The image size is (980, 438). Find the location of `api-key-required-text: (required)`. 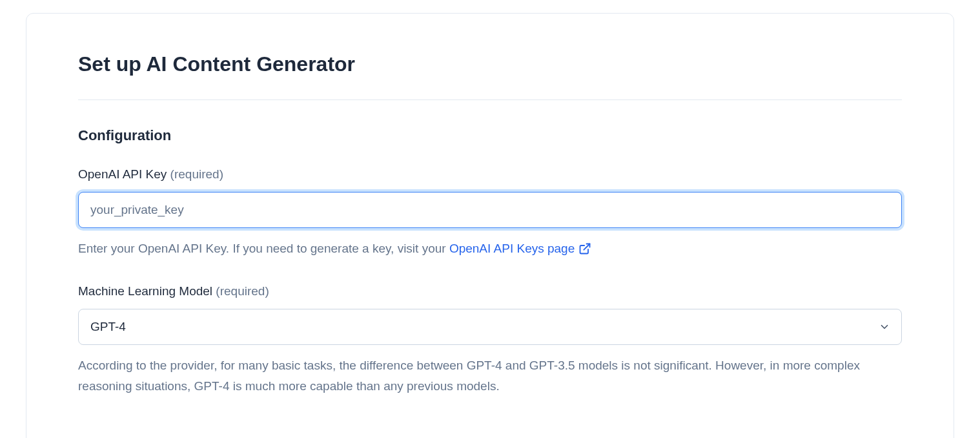

api-key-required-text: (required) is located at coordinates (197, 174).